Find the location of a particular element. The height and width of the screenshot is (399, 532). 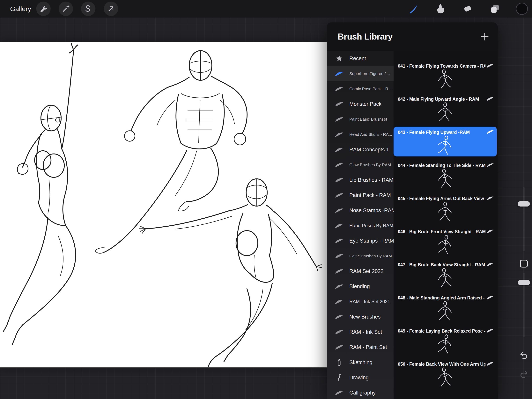

gallery-button: Gallery is located at coordinates (21, 9).